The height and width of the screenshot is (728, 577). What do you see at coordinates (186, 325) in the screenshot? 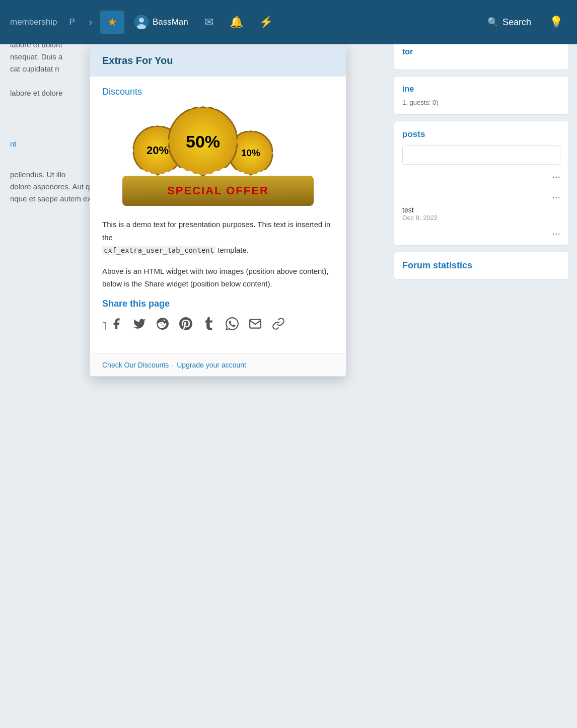
I see `pinterest-icon` at bounding box center [186, 325].